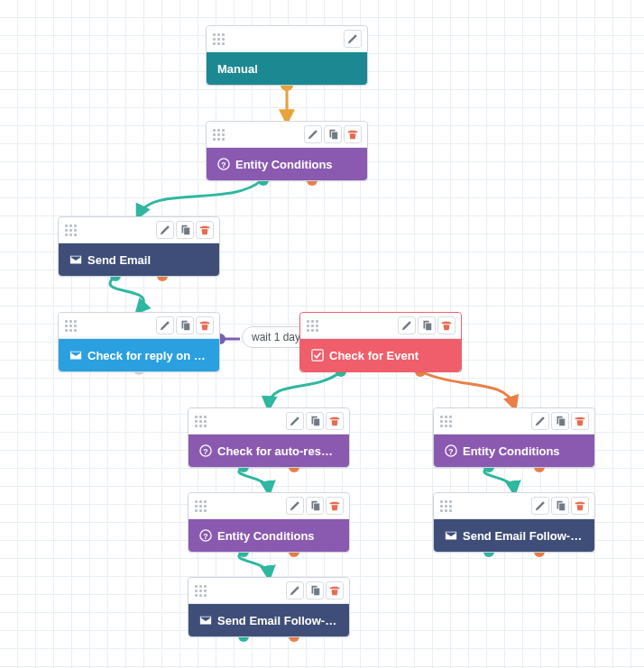 This screenshot has width=644, height=668. Describe the element at coordinates (269, 451) in the screenshot. I see `node-body: ? Check for auto-response` at that location.